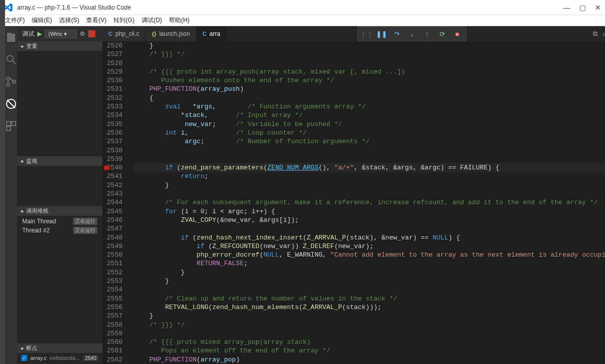 This screenshot has width=605, height=364. Describe the element at coordinates (59, 348) in the screenshot. I see `breakpoints-section-header: ▸ 断点` at that location.